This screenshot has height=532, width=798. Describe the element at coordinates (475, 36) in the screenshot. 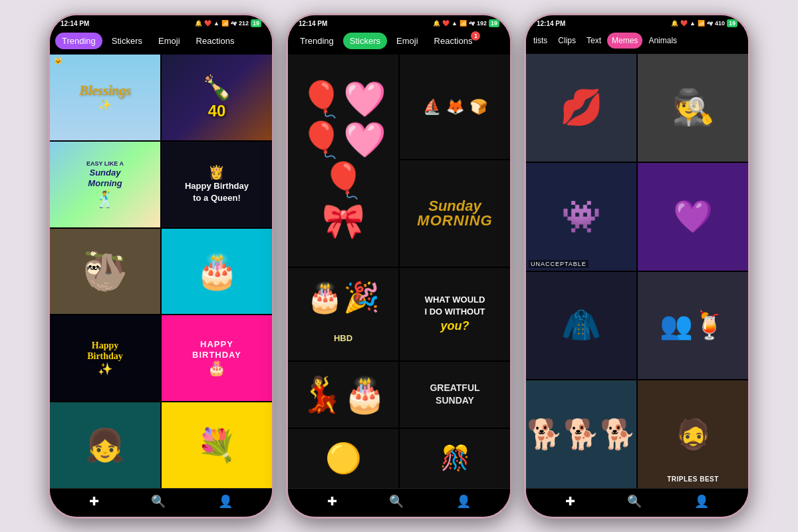

I see `reactions-badge: 1` at that location.